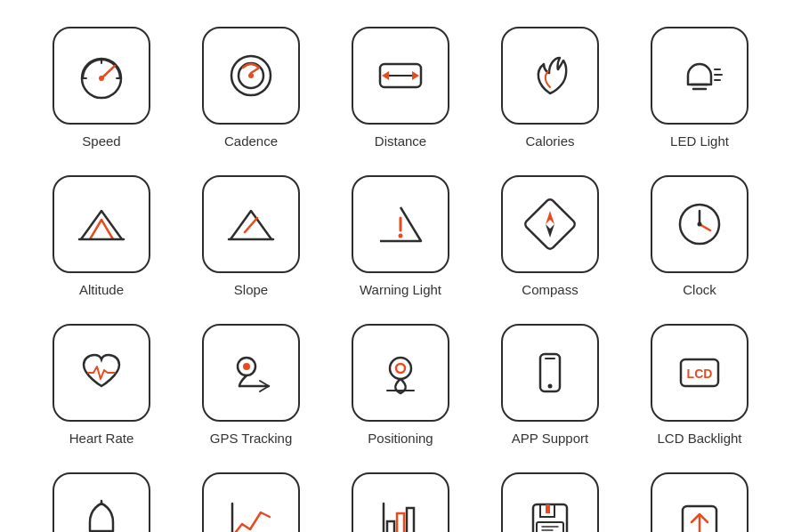 The height and width of the screenshot is (532, 801). What do you see at coordinates (251, 438) in the screenshot?
I see `label-gps-tracking: GPS Tracking` at bounding box center [251, 438].